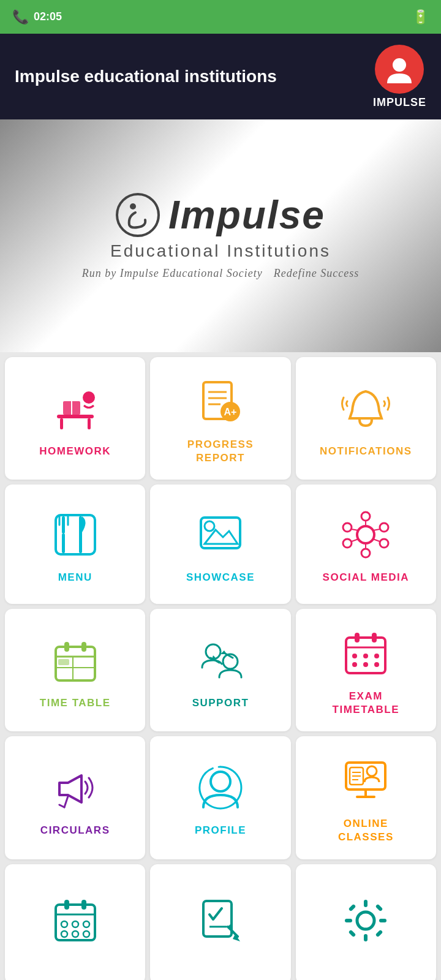 The height and width of the screenshot is (980, 441). What do you see at coordinates (221, 236) in the screenshot?
I see `banner-content: Impulse Educational Institutions Run by …` at bounding box center [221, 236].